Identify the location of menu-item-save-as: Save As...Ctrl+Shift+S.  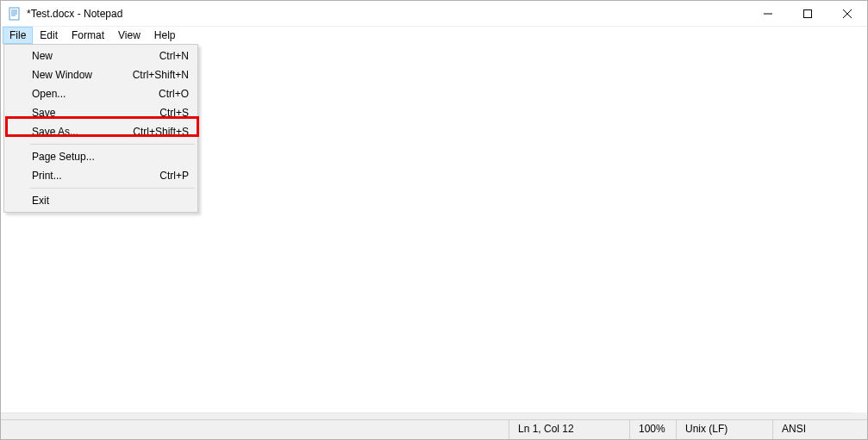
(101, 132).